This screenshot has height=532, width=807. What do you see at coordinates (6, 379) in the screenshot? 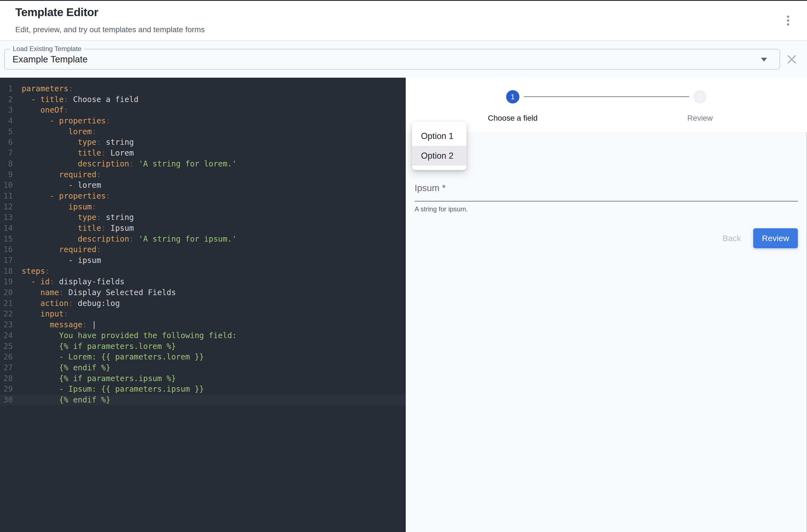
I see `line-number: 28` at bounding box center [6, 379].